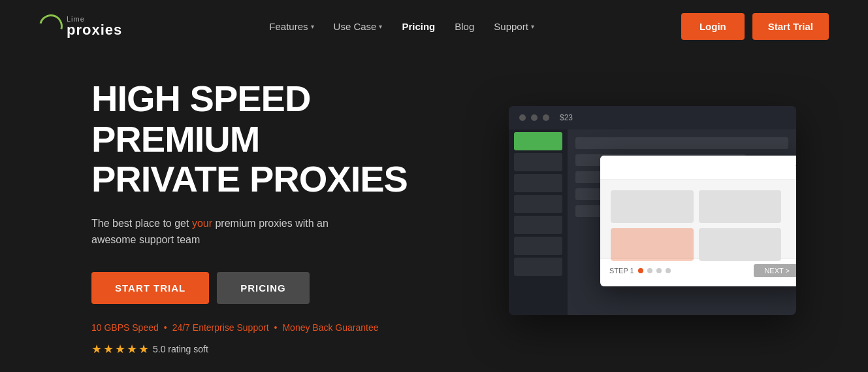 This screenshot has width=868, height=372. I want to click on logo-icon, so click(51, 26).